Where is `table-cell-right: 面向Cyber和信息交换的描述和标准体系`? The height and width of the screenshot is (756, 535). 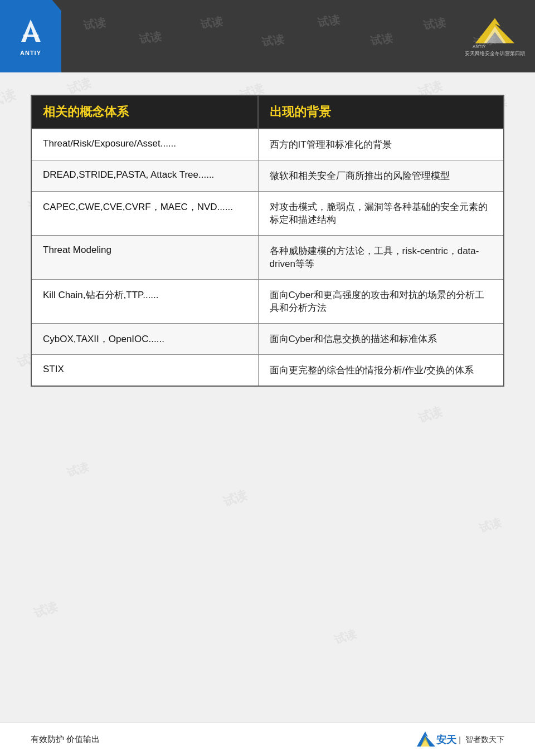
table-cell-right: 面向Cyber和信息交换的描述和标准体系 is located at coordinates (381, 339).